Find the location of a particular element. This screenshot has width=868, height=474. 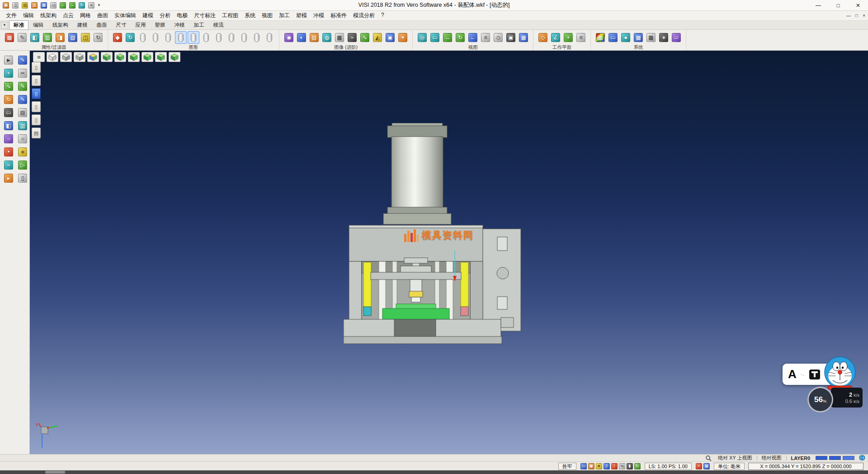

table-status-icon: ▦ is located at coordinates (707, 466).